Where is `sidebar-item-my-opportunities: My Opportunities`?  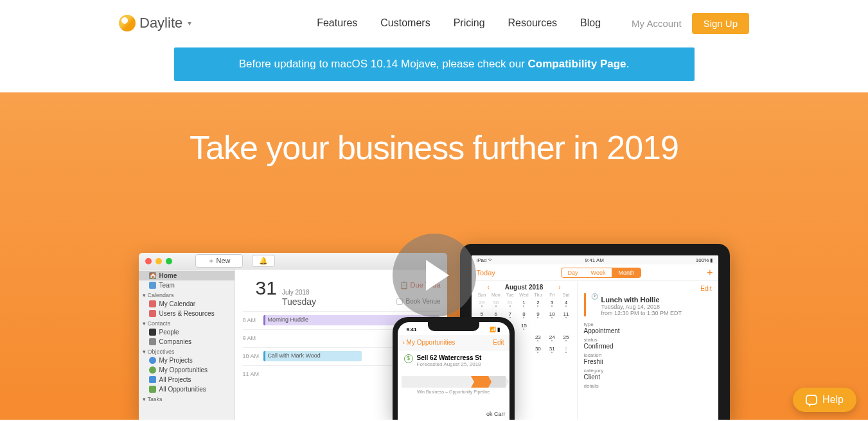 sidebar-item-my-opportunities: My Opportunities is located at coordinates (186, 370).